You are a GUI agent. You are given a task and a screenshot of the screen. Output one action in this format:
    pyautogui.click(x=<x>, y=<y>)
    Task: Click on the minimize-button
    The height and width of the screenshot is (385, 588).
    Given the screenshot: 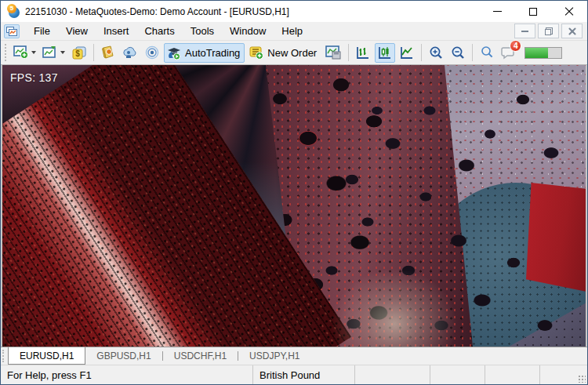 What is the action you would take?
    pyautogui.click(x=497, y=11)
    